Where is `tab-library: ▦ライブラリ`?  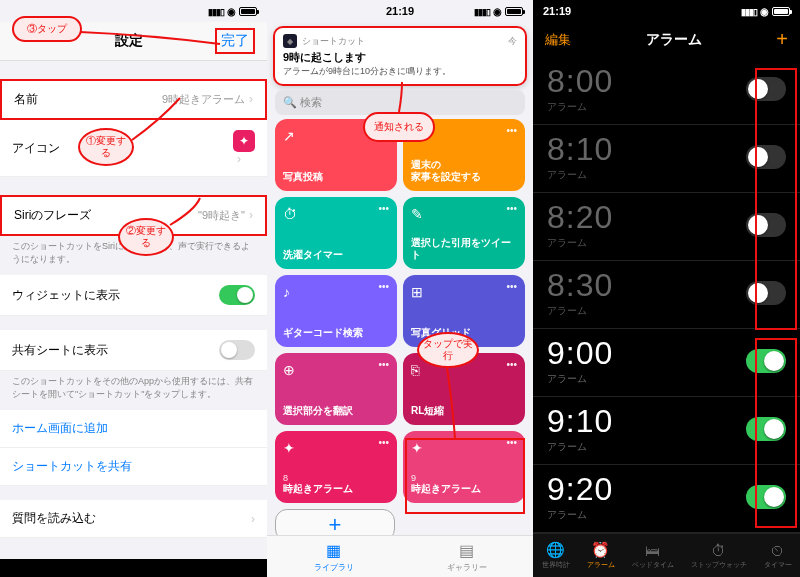
tab-library: ▦ライブラリ is located at coordinates (334, 557).